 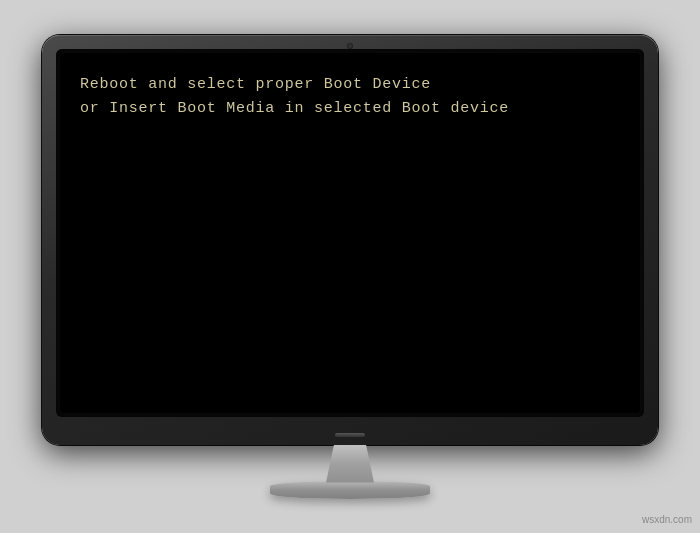 I want to click on watermark: wsxdn.com, so click(x=667, y=520).